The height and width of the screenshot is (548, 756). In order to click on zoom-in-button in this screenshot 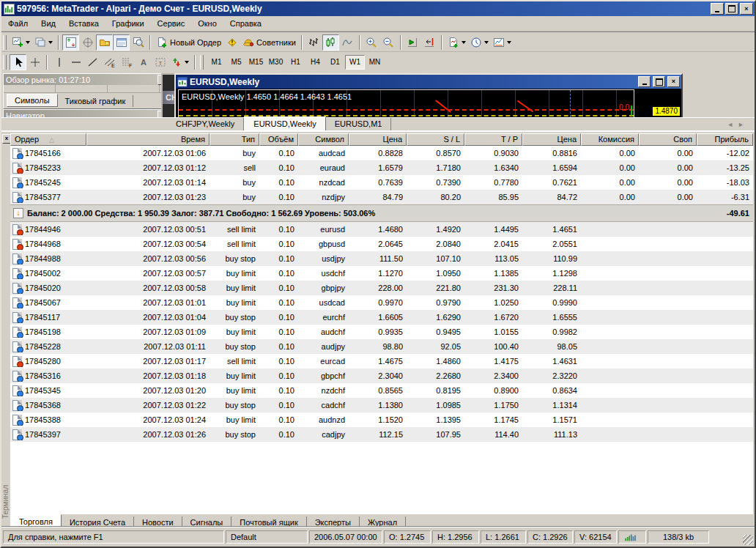, I will do `click(372, 42)`.